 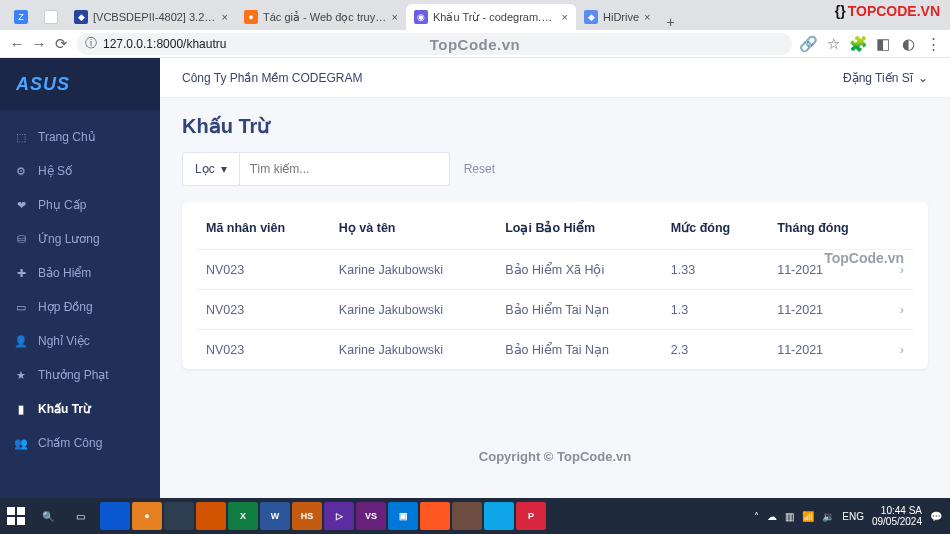 What do you see at coordinates (756, 516) in the screenshot?
I see `tray-chevron-icon: ˄` at bounding box center [756, 516].